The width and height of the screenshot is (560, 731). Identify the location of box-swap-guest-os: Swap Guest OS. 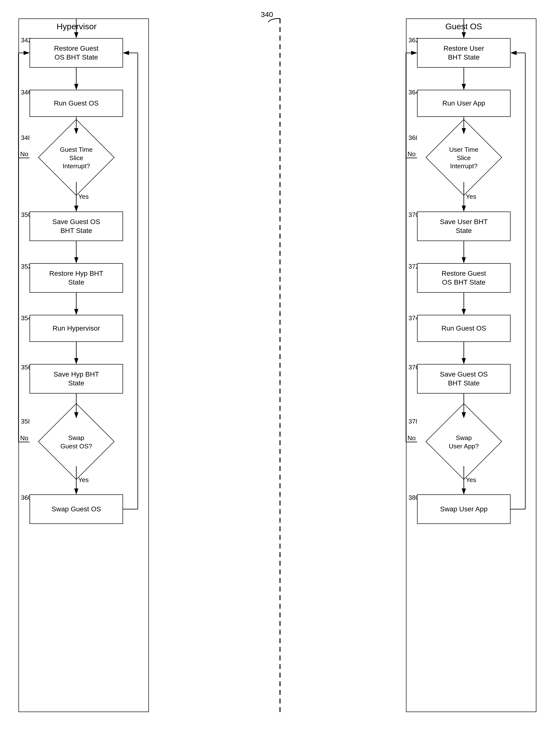
(76, 509).